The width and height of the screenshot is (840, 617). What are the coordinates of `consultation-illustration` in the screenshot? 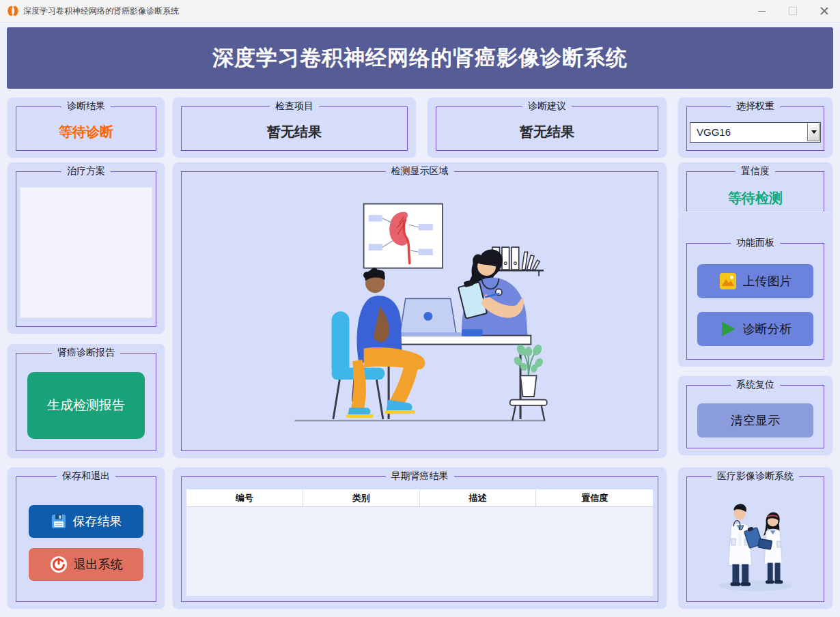 It's located at (420, 315).